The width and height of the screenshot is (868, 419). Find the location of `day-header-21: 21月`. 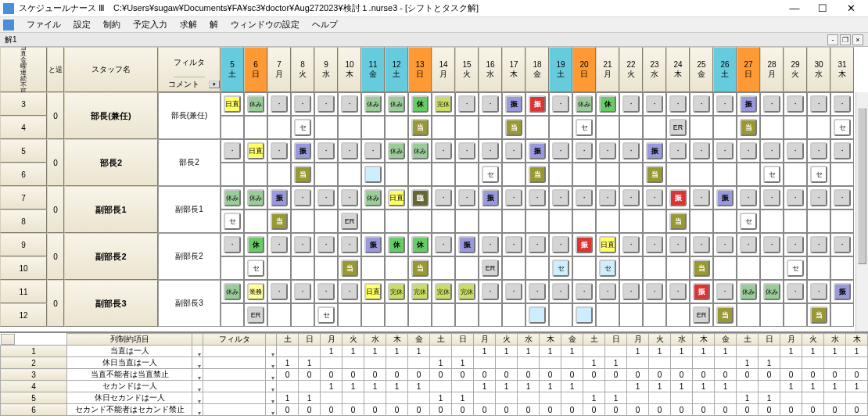

day-header-21: 21月 is located at coordinates (608, 70).